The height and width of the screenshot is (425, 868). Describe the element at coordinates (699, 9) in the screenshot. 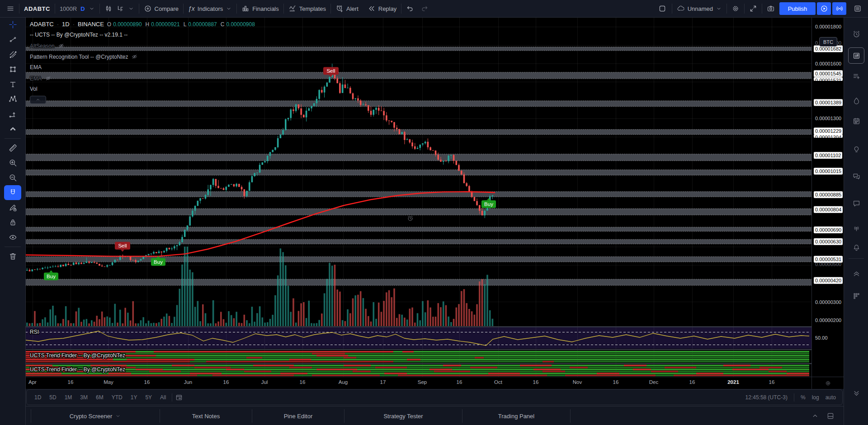

I see `layout-menu: Unnamed` at that location.